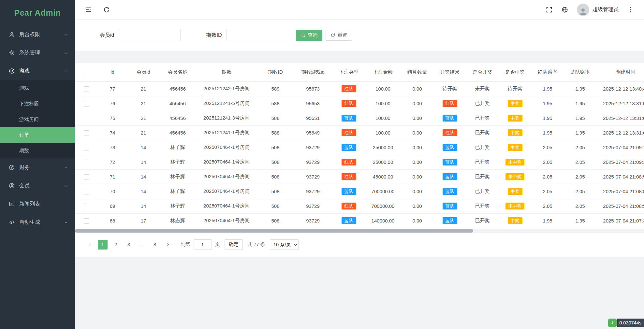 This screenshot has width=644, height=329. What do you see at coordinates (112, 147) in the screenshot?
I see `cell-id: 73` at bounding box center [112, 147].